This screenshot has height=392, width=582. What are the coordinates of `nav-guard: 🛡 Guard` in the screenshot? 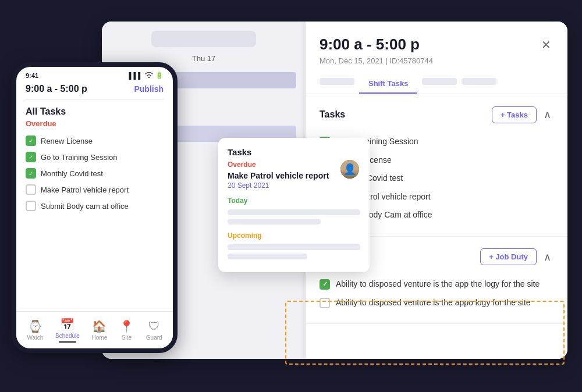 It's located at (154, 330).